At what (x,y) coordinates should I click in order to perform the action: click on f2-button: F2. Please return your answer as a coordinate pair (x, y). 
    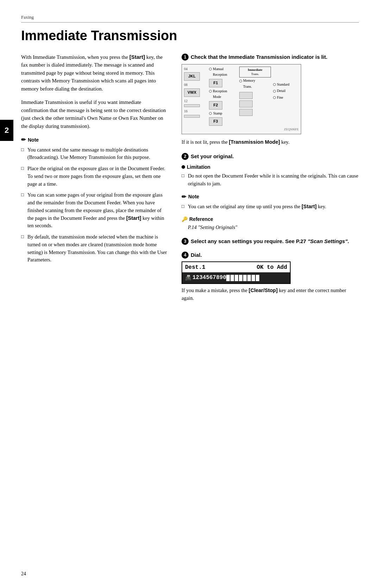
    Looking at the image, I should click on (216, 105).